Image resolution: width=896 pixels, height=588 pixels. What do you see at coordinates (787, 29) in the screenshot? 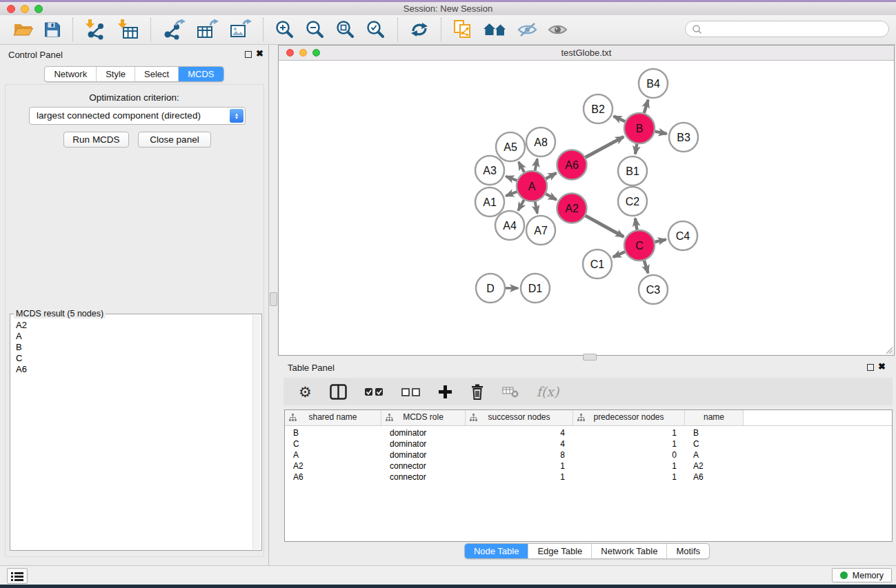
I see `search-box` at bounding box center [787, 29].